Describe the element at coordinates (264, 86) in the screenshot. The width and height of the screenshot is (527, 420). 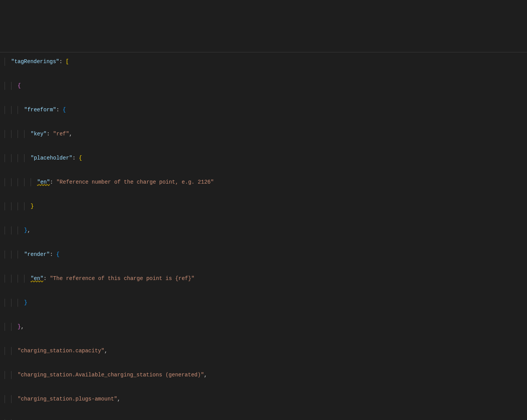
I see `code-line: {` at that location.